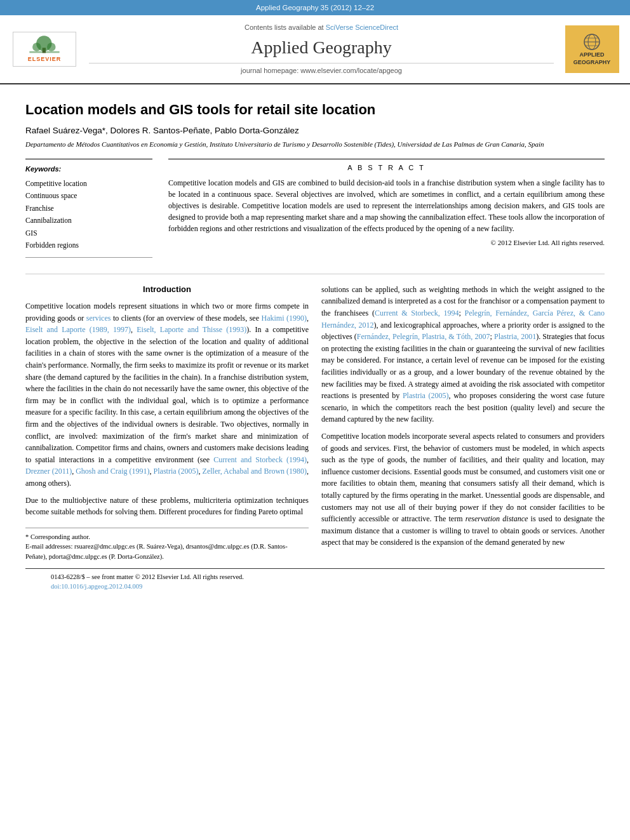  What do you see at coordinates (167, 545) in the screenshot?
I see `footnote-section: * Corresponding author. E-mail addresses…` at bounding box center [167, 545].